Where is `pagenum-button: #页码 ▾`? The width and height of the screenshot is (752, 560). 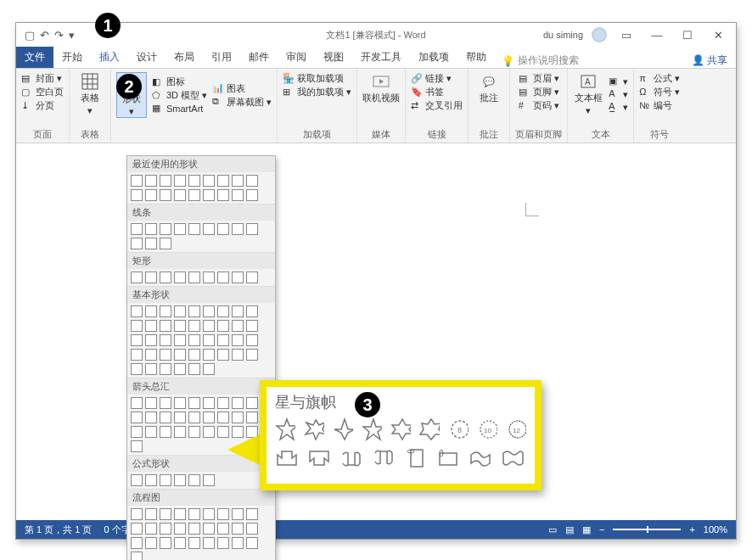 pagenum-button: #页码 ▾ is located at coordinates (539, 105).